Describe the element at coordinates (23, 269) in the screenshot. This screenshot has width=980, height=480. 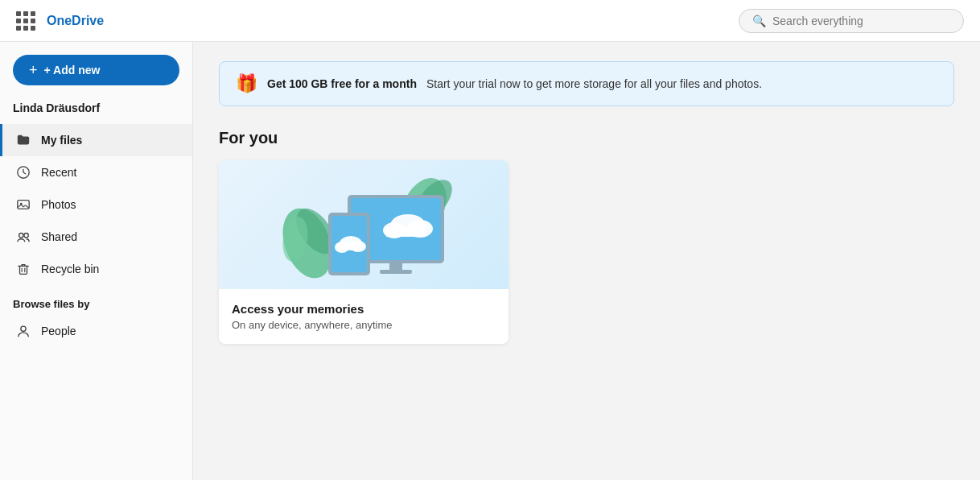
I see `recycle-bin-icon` at that location.